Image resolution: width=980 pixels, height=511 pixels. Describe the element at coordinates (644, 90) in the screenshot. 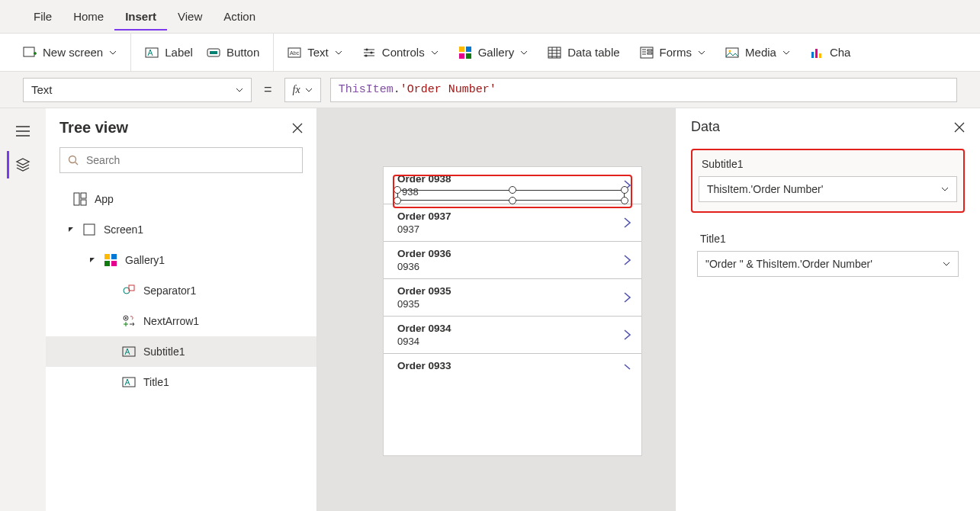

I see `formula-input: ThisItem.'Order Number'` at that location.